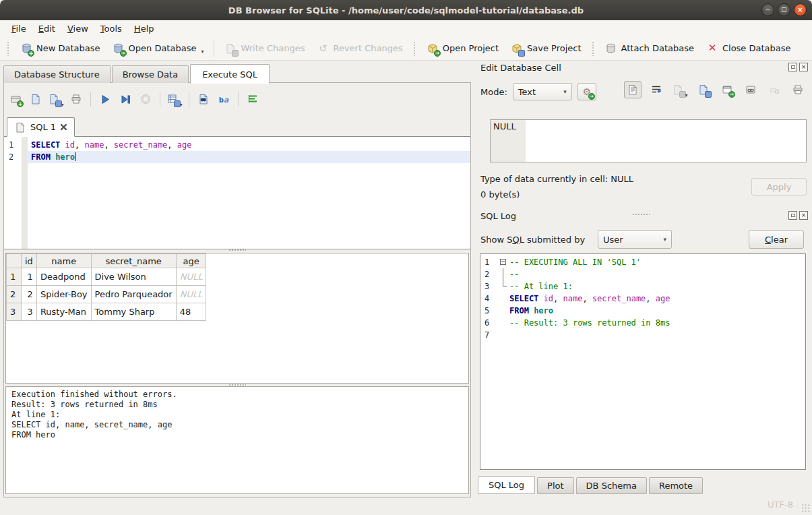 Image resolution: width=812 pixels, height=515 pixels. What do you see at coordinates (36, 99) in the screenshot?
I see `open-sql-file-button` at bounding box center [36, 99].